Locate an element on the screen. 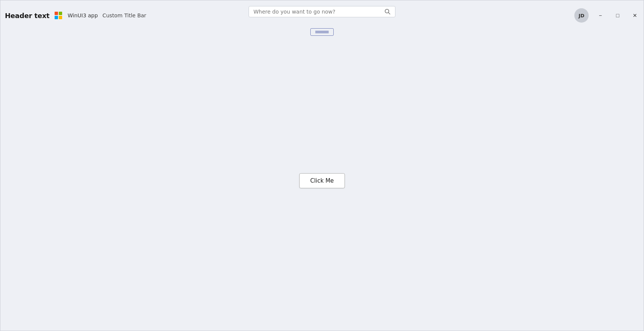 The width and height of the screenshot is (644, 331). search-input is located at coordinates (317, 12).